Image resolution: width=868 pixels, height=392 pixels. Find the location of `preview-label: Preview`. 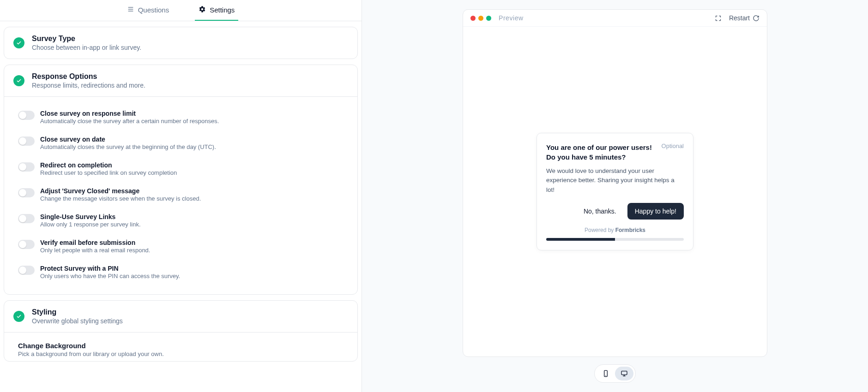

preview-label: Preview is located at coordinates (511, 18).